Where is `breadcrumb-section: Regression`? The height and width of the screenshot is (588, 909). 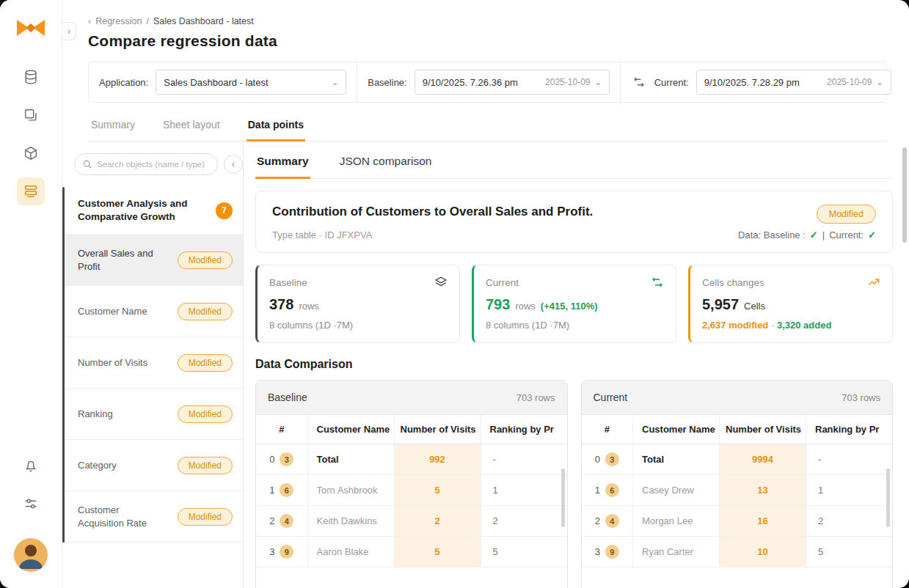 breadcrumb-section: Regression is located at coordinates (119, 21).